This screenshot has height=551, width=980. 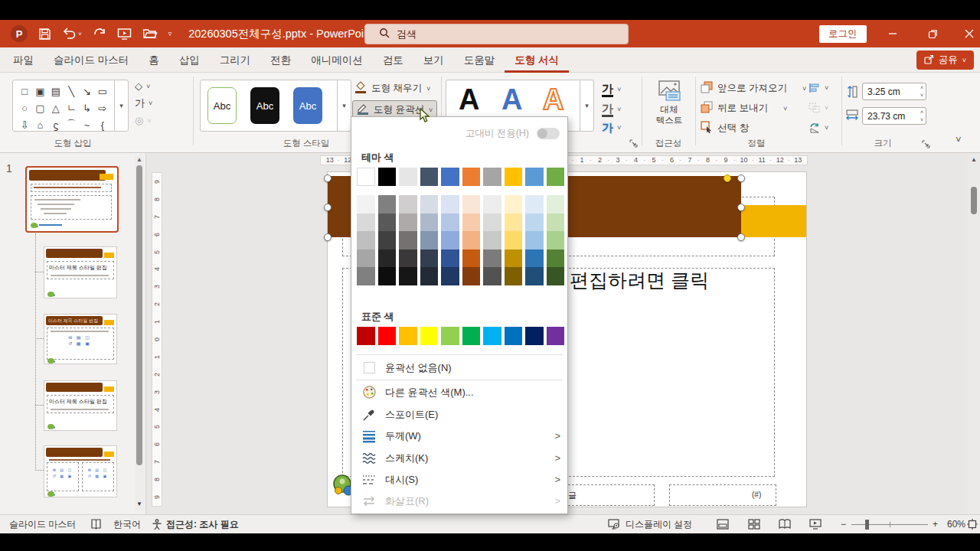 What do you see at coordinates (344, 106) in the screenshot?
I see `shape-style-more-icon: ▾` at bounding box center [344, 106].